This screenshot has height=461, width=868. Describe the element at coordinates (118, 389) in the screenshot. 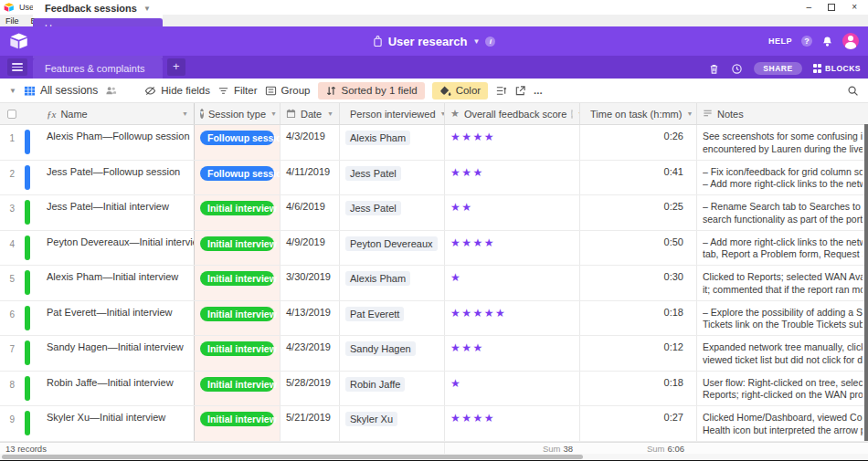

I see `cell-name: Robin Jaffe—Initial interview` at that location.